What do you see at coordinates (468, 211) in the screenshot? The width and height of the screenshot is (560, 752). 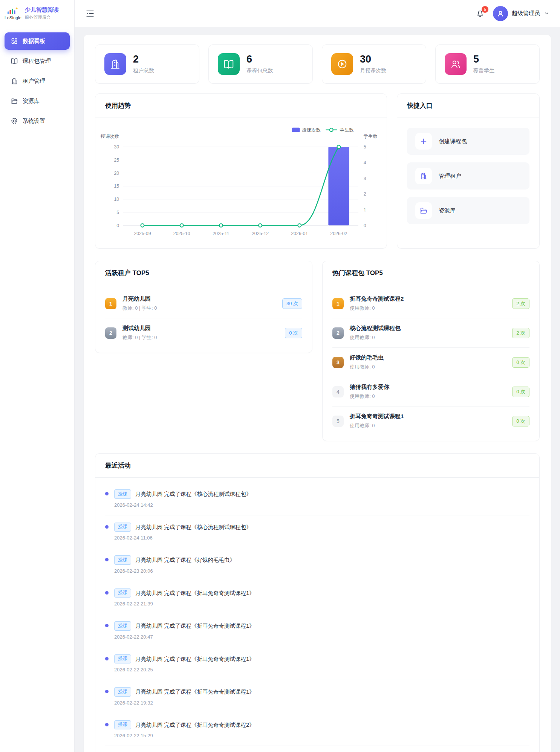 I see `quick-item-resources: 资源库` at bounding box center [468, 211].